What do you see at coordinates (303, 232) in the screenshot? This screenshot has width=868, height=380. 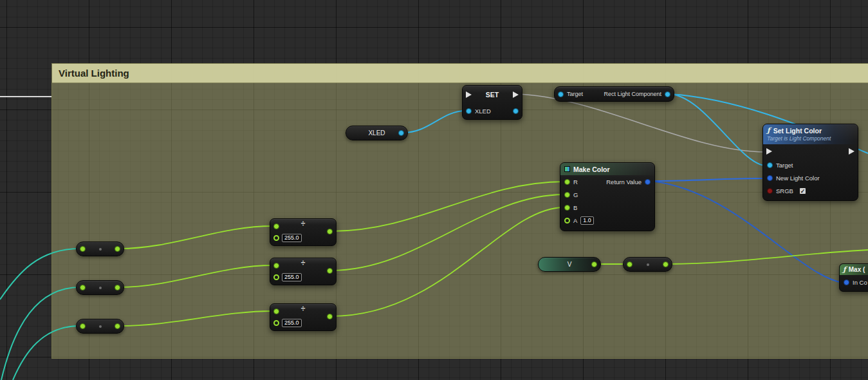 I see `divide-node-1: ÷ 255.0` at bounding box center [303, 232].